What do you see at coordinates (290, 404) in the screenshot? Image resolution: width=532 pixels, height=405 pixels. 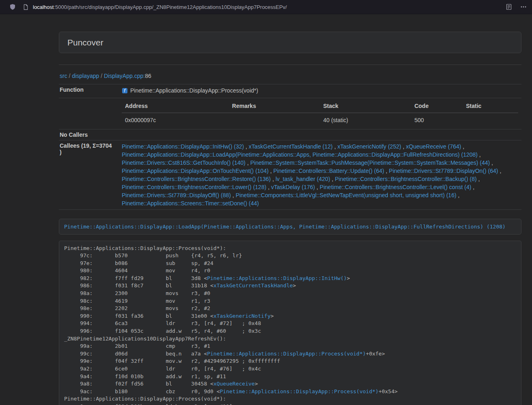 I see `asm-line: 9ae: f89d 300b ldrb.w r3, [sp, #11]` at bounding box center [290, 404].